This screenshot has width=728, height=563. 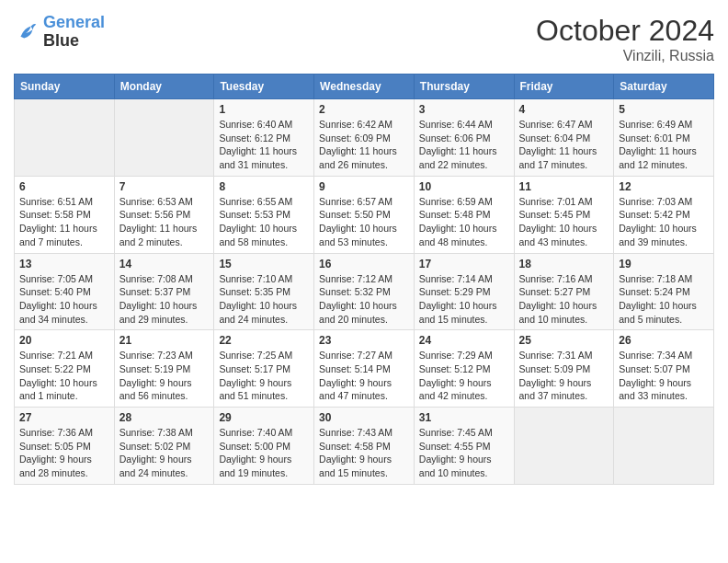 I want to click on day-info: Sunrise: 7:23 AMSunset: 5:19 PMDaylight:…, so click(x=165, y=375).